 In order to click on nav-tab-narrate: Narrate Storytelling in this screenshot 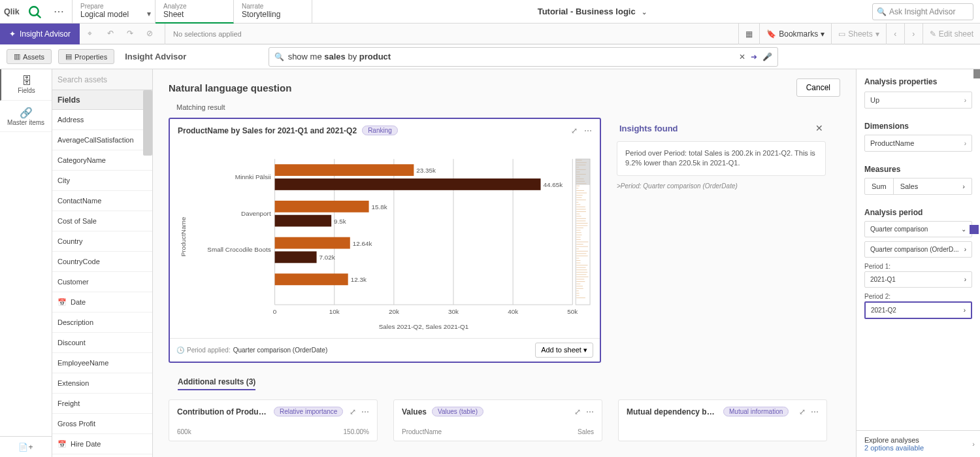, I will do `click(273, 12)`.